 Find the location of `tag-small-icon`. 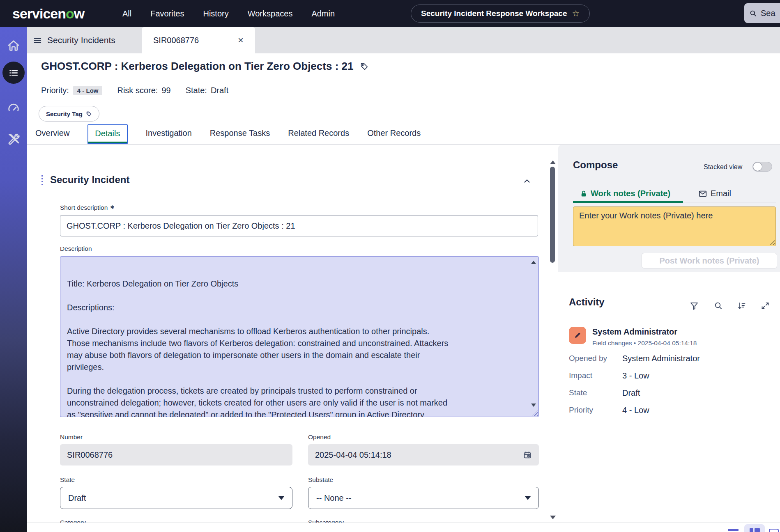

tag-small-icon is located at coordinates (89, 114).